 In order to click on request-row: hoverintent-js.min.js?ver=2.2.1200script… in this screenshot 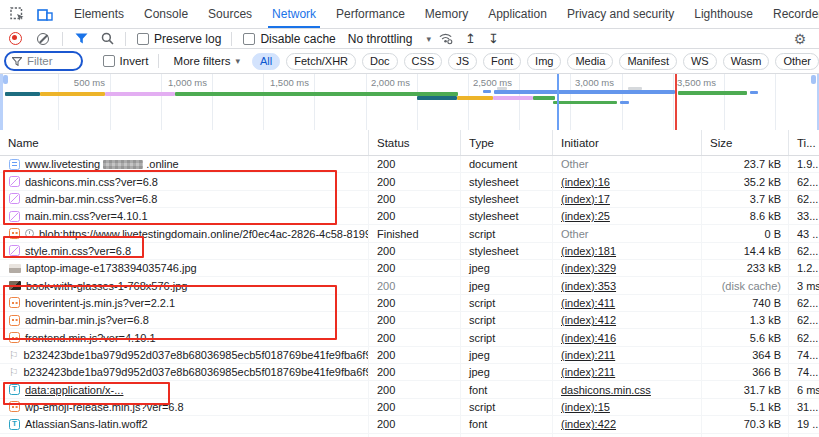, I will do `click(410, 304)`.